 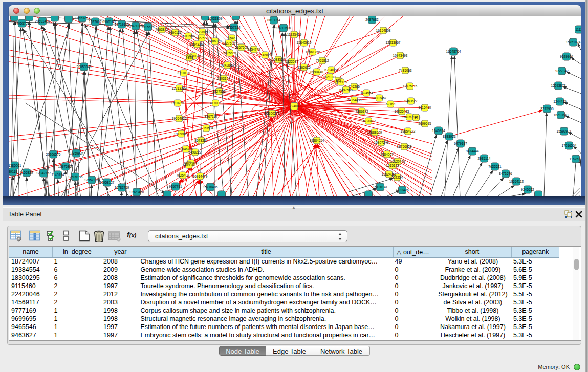 What do you see at coordinates (495, 167) in the screenshot?
I see `svg-text: 7632621` at bounding box center [495, 167].